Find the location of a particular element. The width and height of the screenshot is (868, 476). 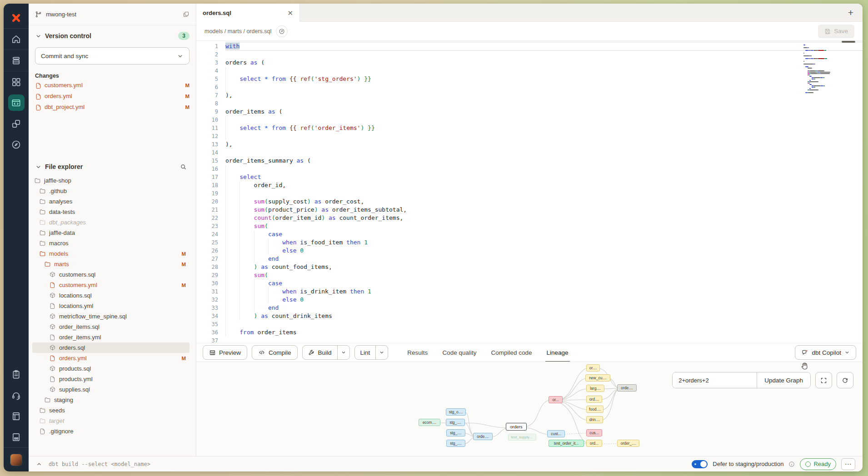

expand-command-bar-chevron is located at coordinates (39, 464).